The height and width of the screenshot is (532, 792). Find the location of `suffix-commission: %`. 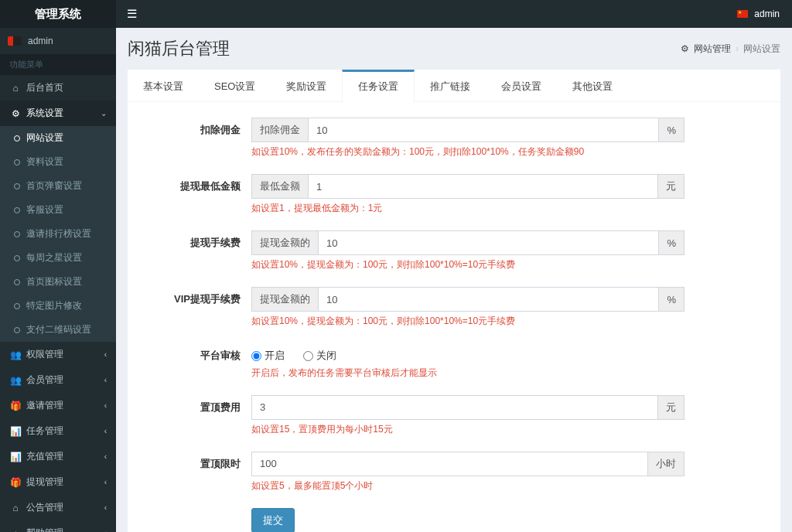

suffix-commission: % is located at coordinates (671, 130).